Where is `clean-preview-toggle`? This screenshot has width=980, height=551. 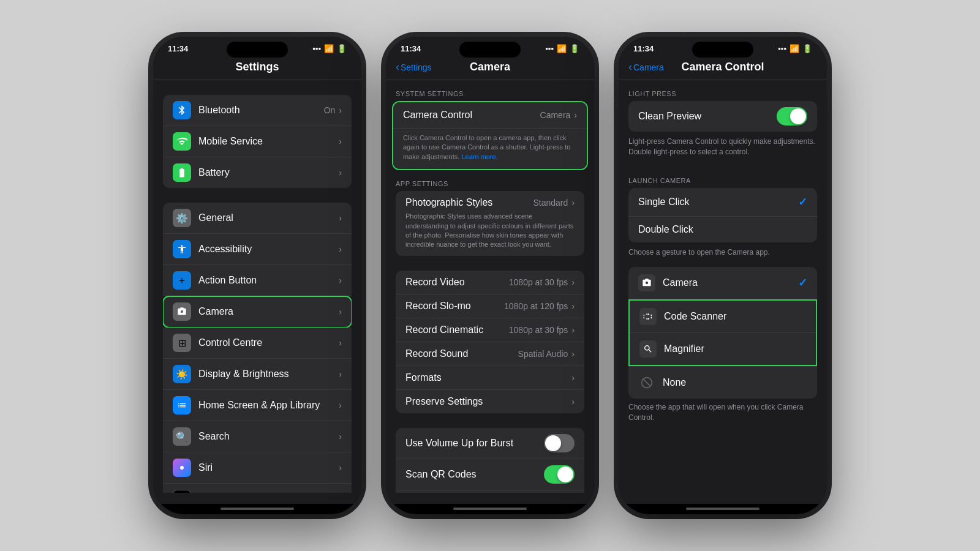 clean-preview-toggle is located at coordinates (792, 116).